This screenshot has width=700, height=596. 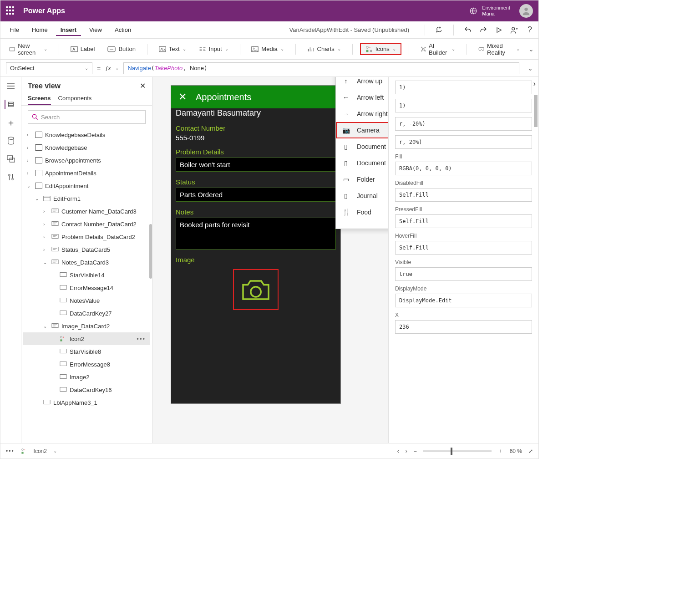 What do you see at coordinates (468, 30) in the screenshot?
I see `undo-icon` at bounding box center [468, 30].